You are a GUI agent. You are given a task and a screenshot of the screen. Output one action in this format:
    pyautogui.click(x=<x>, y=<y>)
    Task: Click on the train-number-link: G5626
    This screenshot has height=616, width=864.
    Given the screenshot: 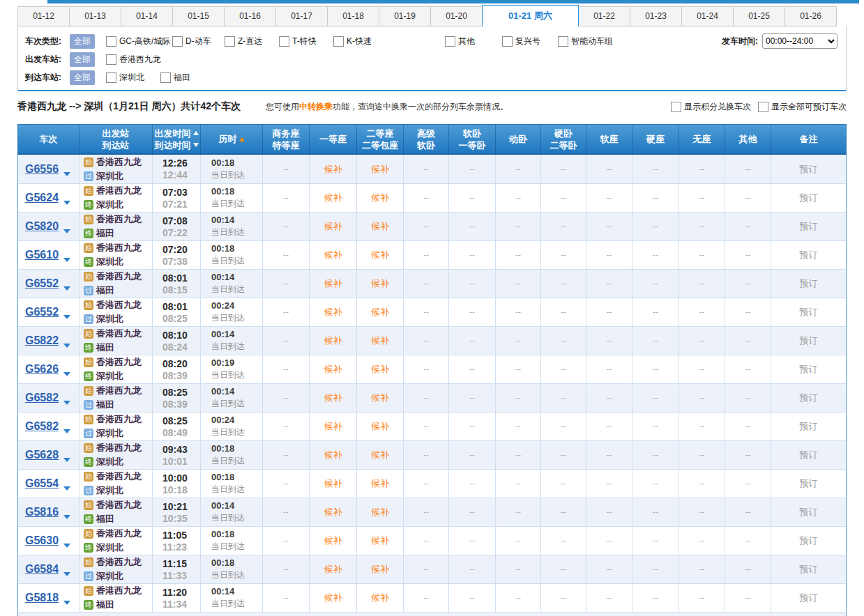 What is the action you would take?
    pyautogui.click(x=42, y=369)
    